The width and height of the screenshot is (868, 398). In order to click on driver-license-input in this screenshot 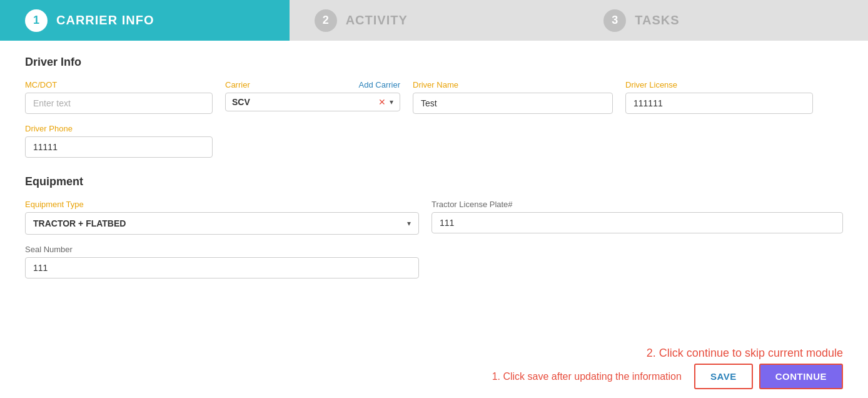, I will do `click(719, 103)`.